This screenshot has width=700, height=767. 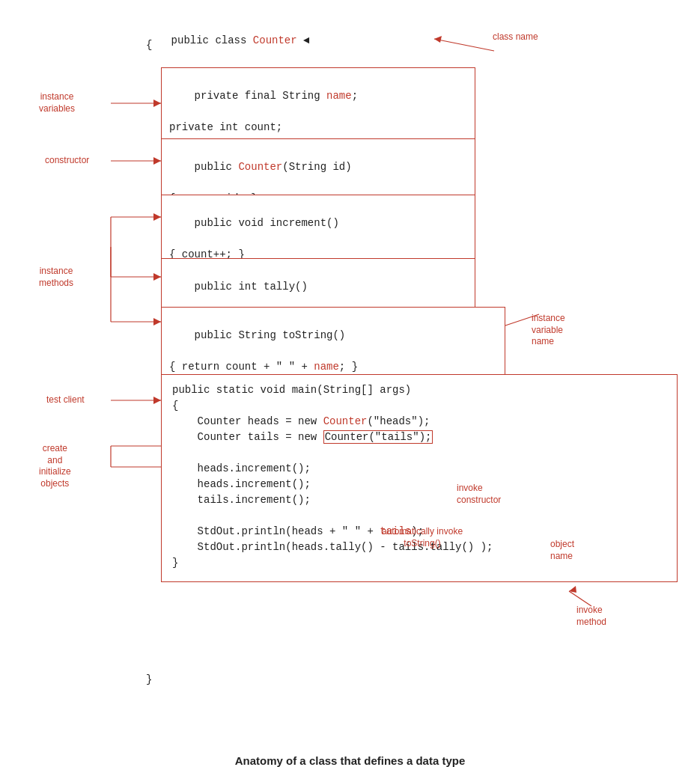 What do you see at coordinates (422, 537) in the screenshot?
I see `label-auto-invoke: automatically invoketoString()` at bounding box center [422, 537].